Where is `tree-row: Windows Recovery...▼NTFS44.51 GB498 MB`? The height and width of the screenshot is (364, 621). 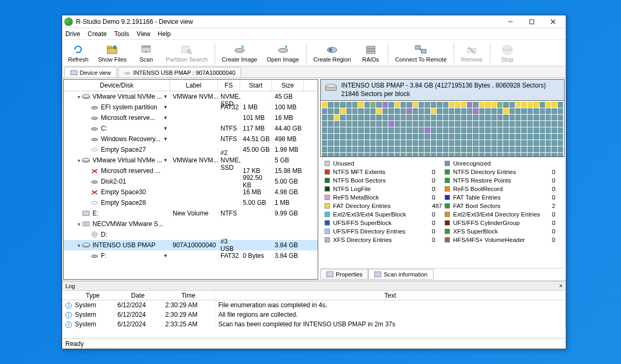
tree-row: Windows Recovery...▼NTFS44.51 GB498 MB is located at coordinates (191, 139).